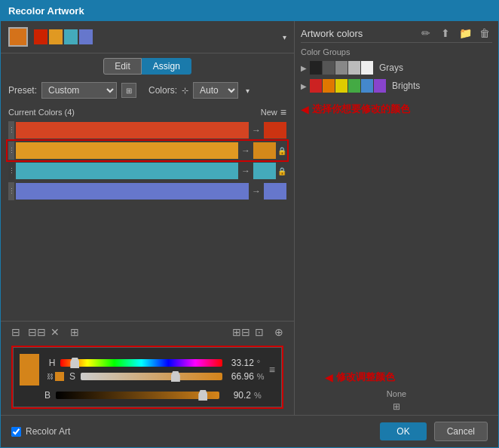 This screenshot has width=499, height=448. Describe the element at coordinates (305, 109) in the screenshot. I see `annotation-select-arrow: ◀` at that location.